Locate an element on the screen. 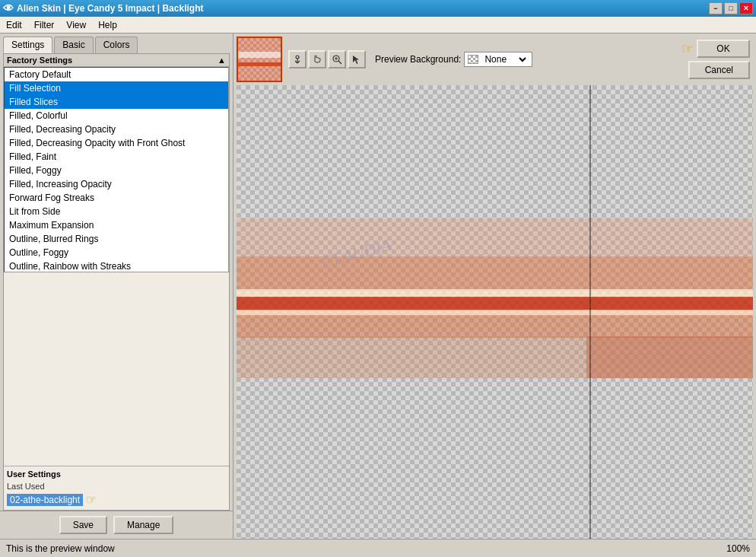 Image resolution: width=756 pixels, height=557 pixels. tabs: Settings Basic Colors is located at coordinates (116, 43).